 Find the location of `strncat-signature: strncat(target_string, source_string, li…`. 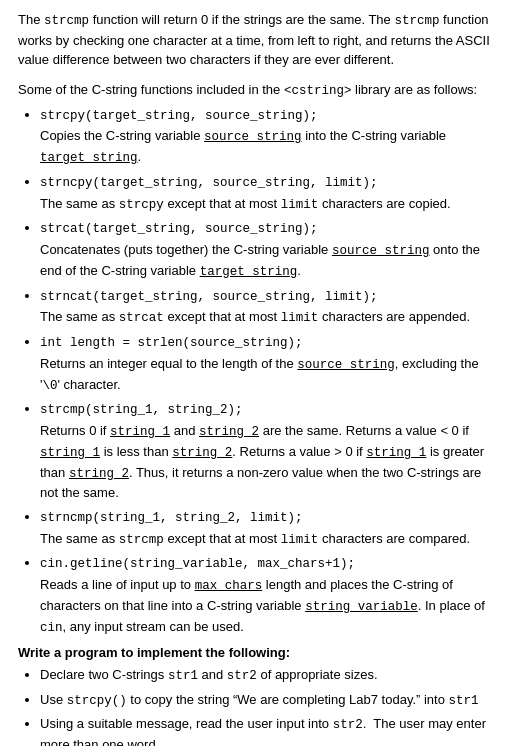

strncat-signature: strncat(target_string, source_string, li… is located at coordinates (266, 298).